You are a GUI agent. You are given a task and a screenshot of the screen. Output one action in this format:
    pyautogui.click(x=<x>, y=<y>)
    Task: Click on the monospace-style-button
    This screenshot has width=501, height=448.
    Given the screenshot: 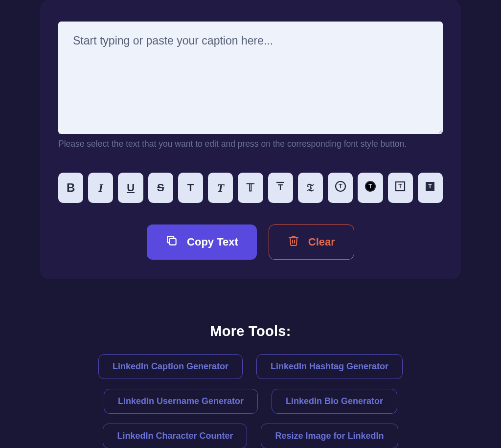 What is the action you would take?
    pyautogui.click(x=281, y=188)
    